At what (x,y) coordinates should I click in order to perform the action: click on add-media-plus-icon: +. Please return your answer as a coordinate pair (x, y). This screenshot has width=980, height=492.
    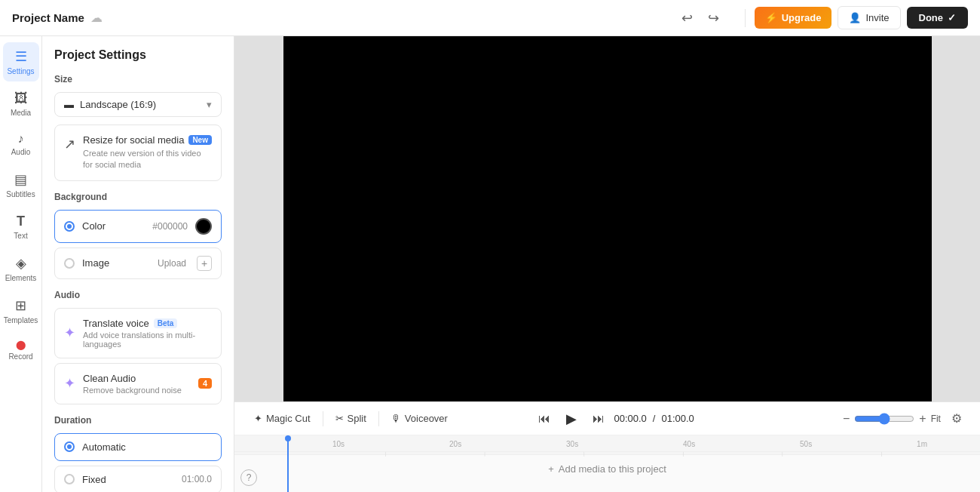
    Looking at the image, I should click on (551, 469).